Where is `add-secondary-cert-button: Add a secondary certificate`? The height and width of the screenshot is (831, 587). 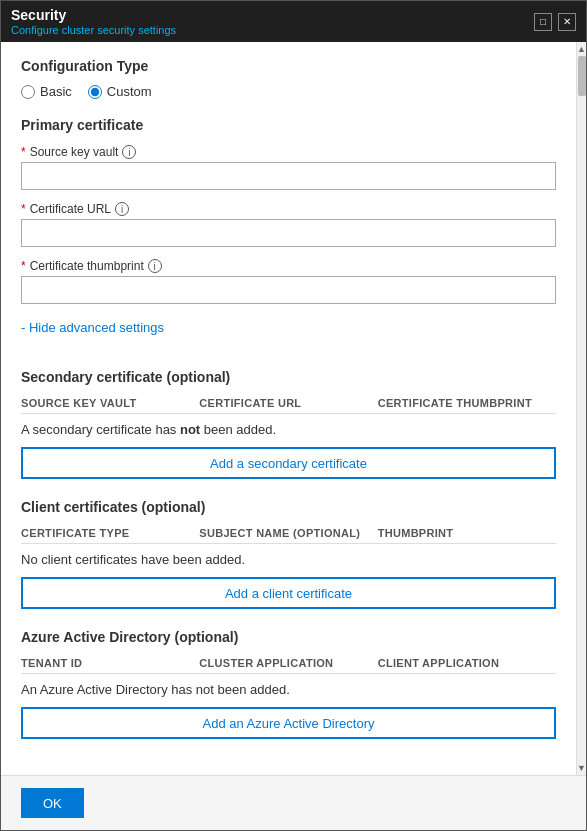 add-secondary-cert-button: Add a secondary certificate is located at coordinates (288, 463).